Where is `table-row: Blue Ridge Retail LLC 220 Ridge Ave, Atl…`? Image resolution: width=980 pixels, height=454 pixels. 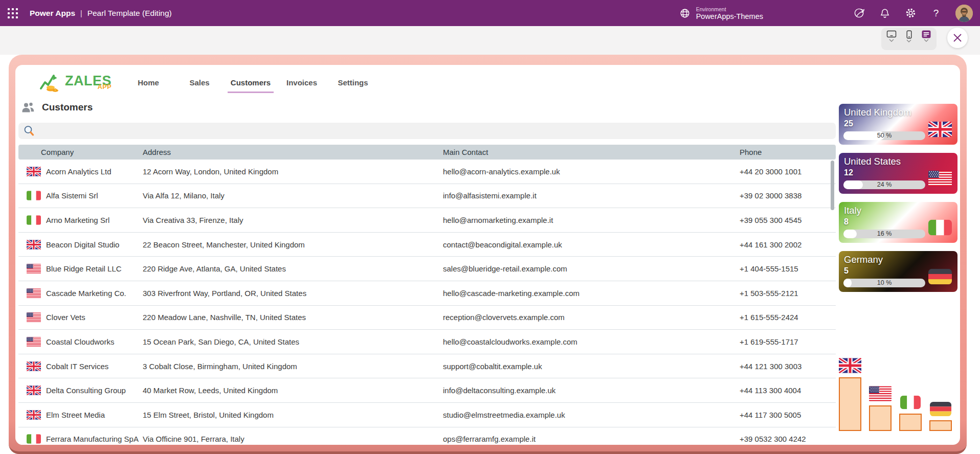
table-row: Blue Ridge Retail LLC 220 Ridge Ave, Atl… is located at coordinates (427, 269).